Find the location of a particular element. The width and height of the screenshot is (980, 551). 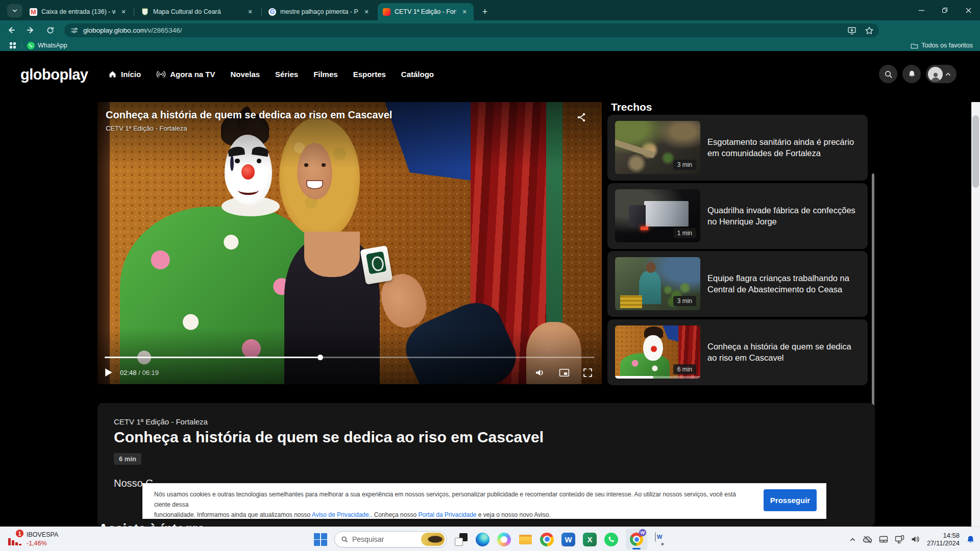

trecho-card-current: 6 min Conheça a história de quem se dedi… is located at coordinates (738, 352).